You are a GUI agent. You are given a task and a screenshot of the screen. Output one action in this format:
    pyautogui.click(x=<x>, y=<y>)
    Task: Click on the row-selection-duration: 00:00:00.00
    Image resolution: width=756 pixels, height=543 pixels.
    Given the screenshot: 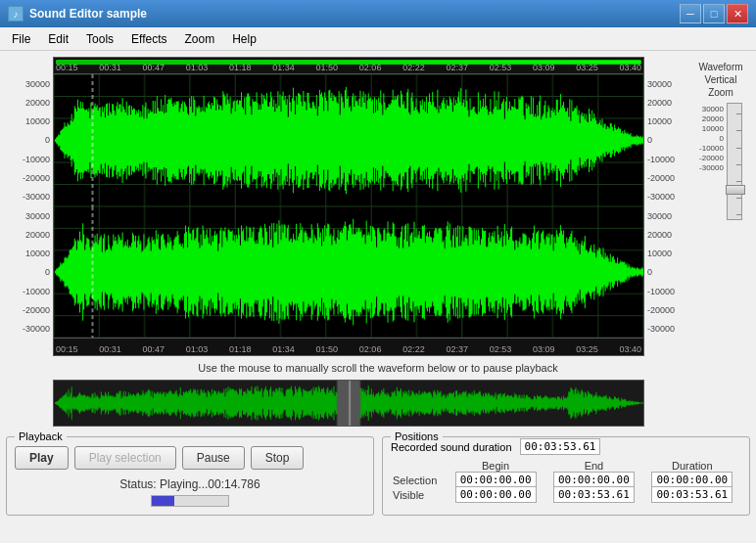 What is the action you would take?
    pyautogui.click(x=692, y=479)
    